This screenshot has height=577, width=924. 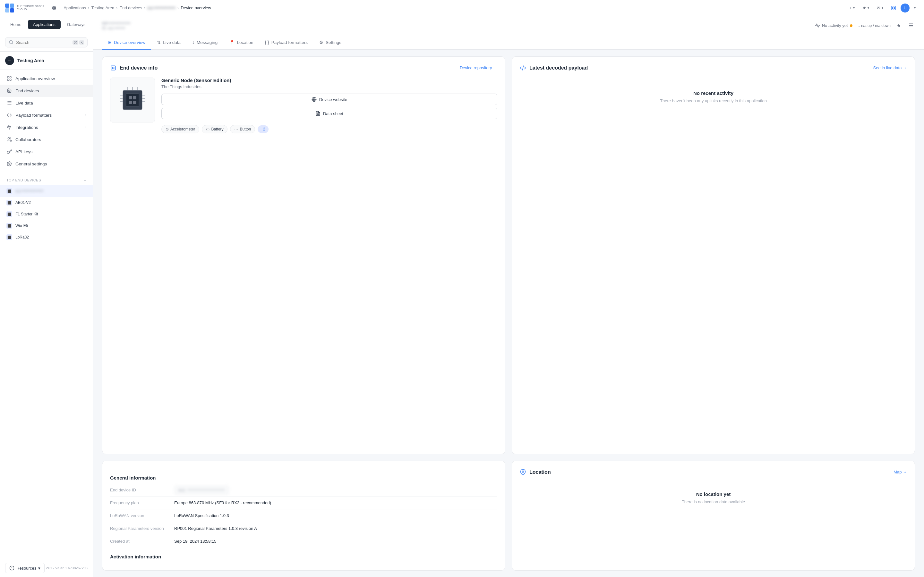 What do you see at coordinates (23, 203) in the screenshot?
I see `device-name: AB01-V2` at bounding box center [23, 203].